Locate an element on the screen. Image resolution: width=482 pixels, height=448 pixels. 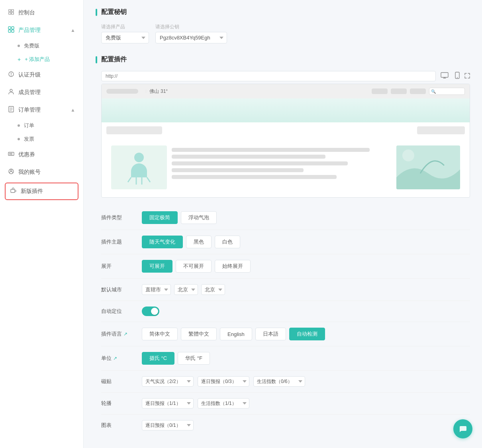
sidebar-item-member-mgmt: 成员管理 is located at coordinates (41, 92).